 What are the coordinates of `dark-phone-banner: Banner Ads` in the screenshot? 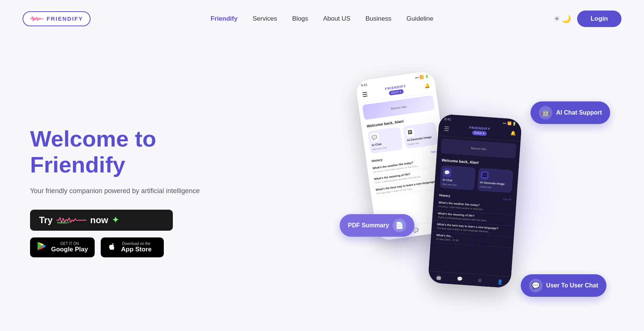 It's located at (479, 148).